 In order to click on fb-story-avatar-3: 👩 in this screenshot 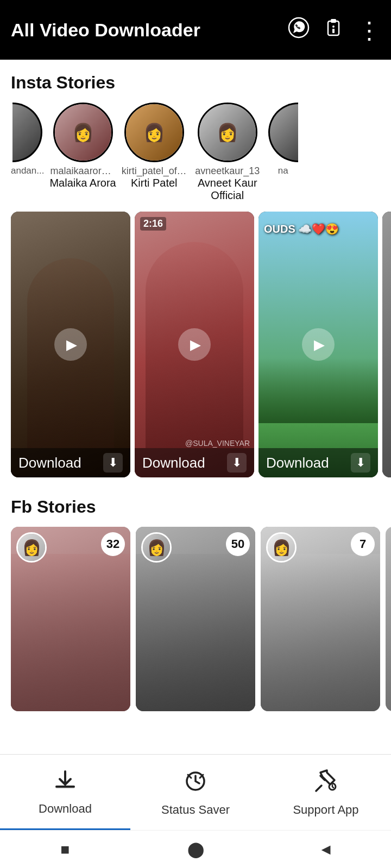, I will do `click(281, 547)`.